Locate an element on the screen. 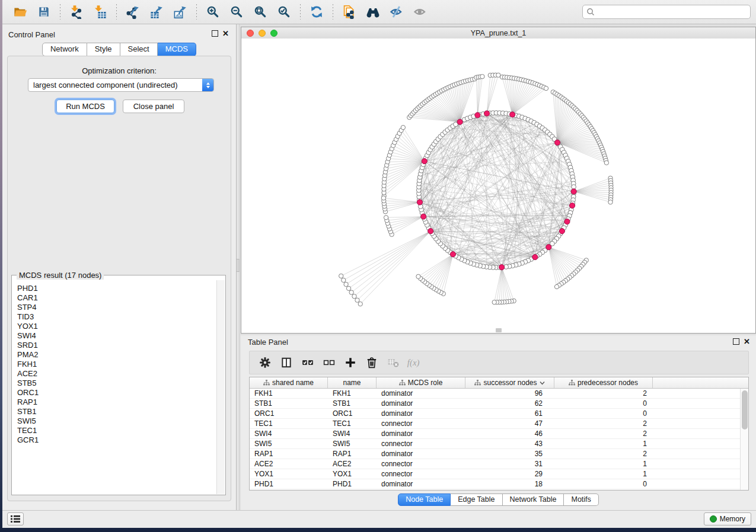 The height and width of the screenshot is (532, 756). table-row: FKH1FKH1dominator962 is located at coordinates (499, 393).